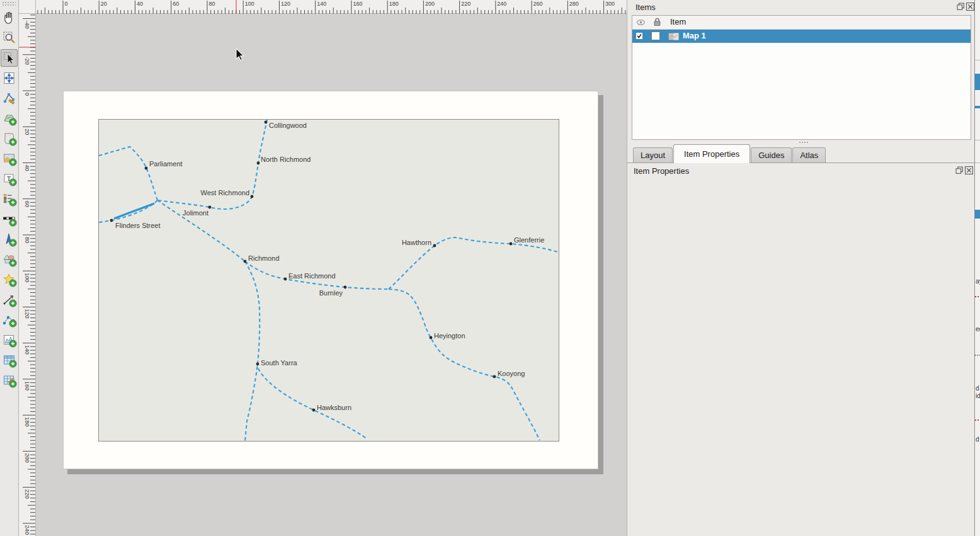 This screenshot has width=980, height=536. Describe the element at coordinates (639, 36) in the screenshot. I see `visibility-checkbox` at that location.